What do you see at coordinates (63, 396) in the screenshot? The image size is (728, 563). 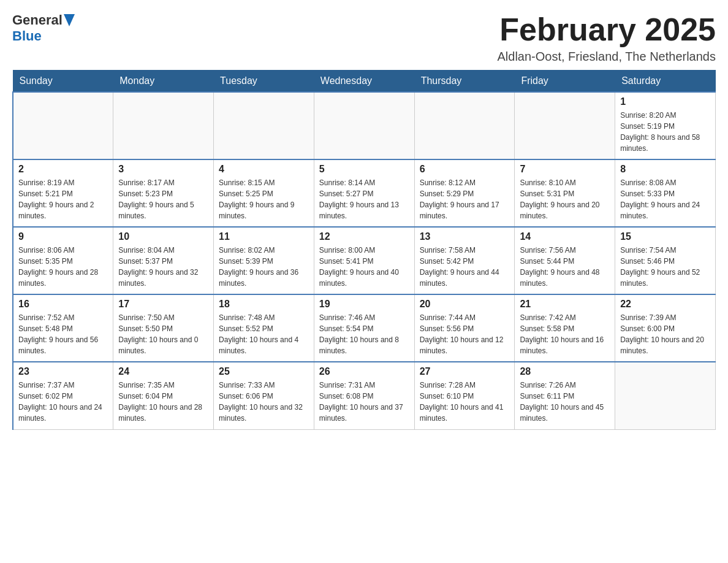 I see `calendar-cell: 23Sunrise: 7:37 AM Sunset: 6:02 PM Dayli…` at bounding box center [63, 396].